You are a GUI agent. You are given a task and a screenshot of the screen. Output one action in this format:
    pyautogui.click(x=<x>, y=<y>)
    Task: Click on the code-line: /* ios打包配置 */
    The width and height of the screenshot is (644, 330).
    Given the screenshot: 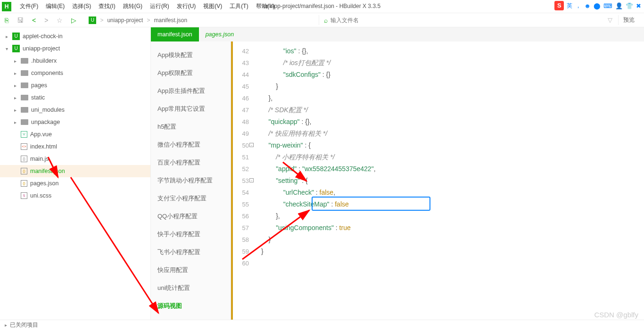 What is the action you would take?
    pyautogui.click(x=453, y=63)
    